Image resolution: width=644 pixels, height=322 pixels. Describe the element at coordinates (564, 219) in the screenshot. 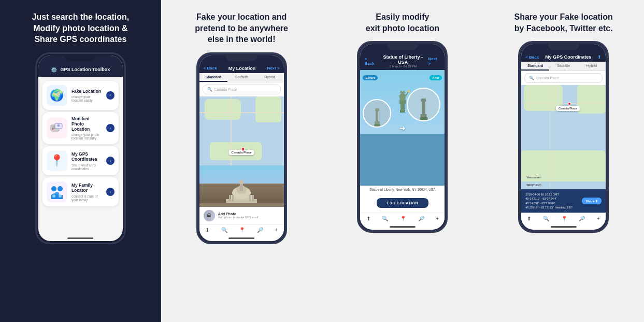

I see `location-toolbar-icon-4: 📍` at that location.